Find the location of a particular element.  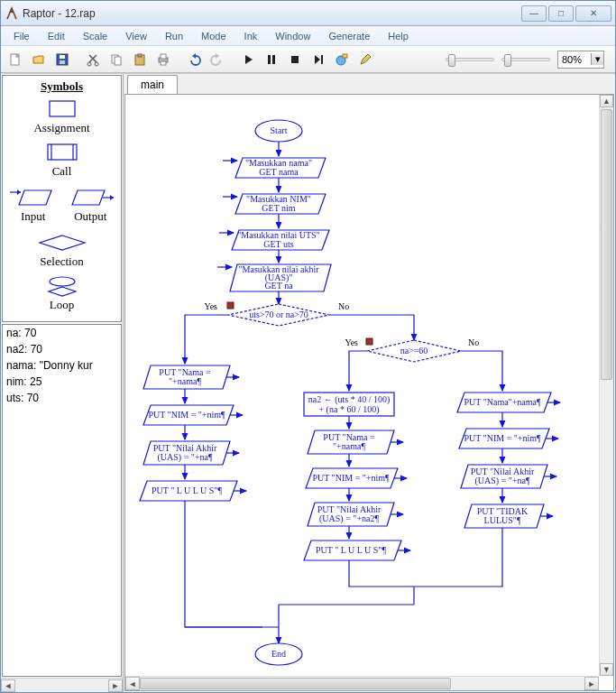

pause-button is located at coordinates (271, 60).